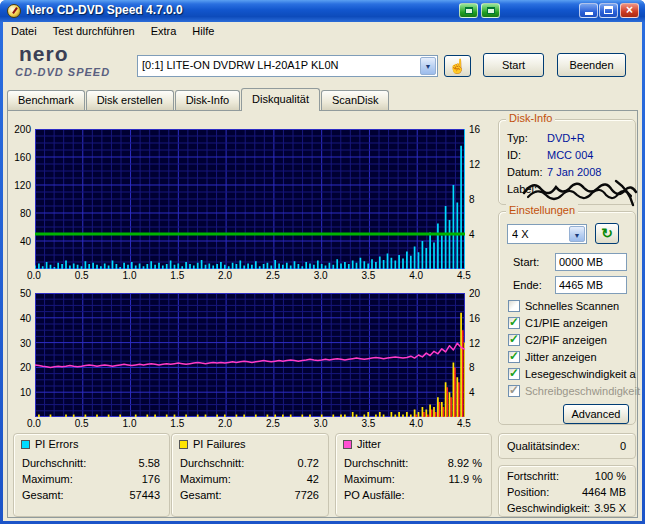  What do you see at coordinates (164, 30) in the screenshot?
I see `menu-extra: Extra` at bounding box center [164, 30].